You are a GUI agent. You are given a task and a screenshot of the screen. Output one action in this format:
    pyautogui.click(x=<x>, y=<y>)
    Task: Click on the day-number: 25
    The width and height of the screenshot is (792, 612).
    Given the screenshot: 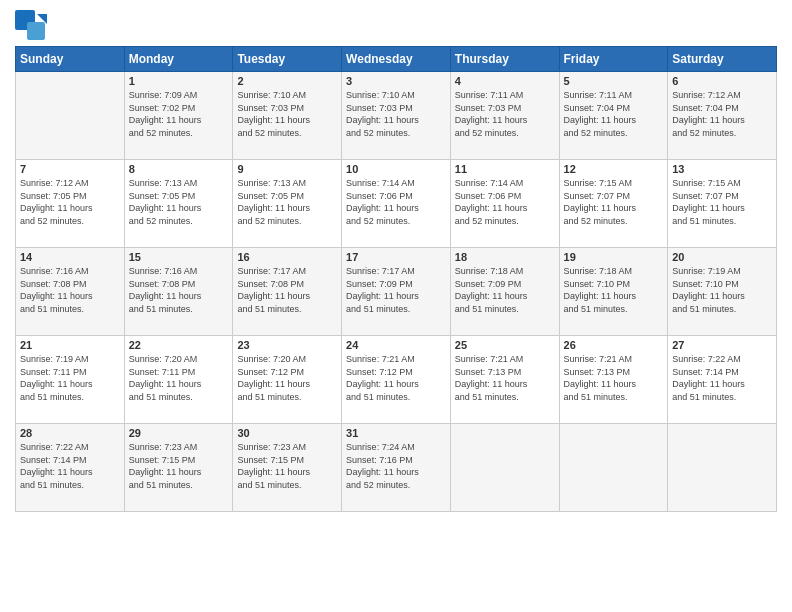 What is the action you would take?
    pyautogui.click(x=505, y=345)
    